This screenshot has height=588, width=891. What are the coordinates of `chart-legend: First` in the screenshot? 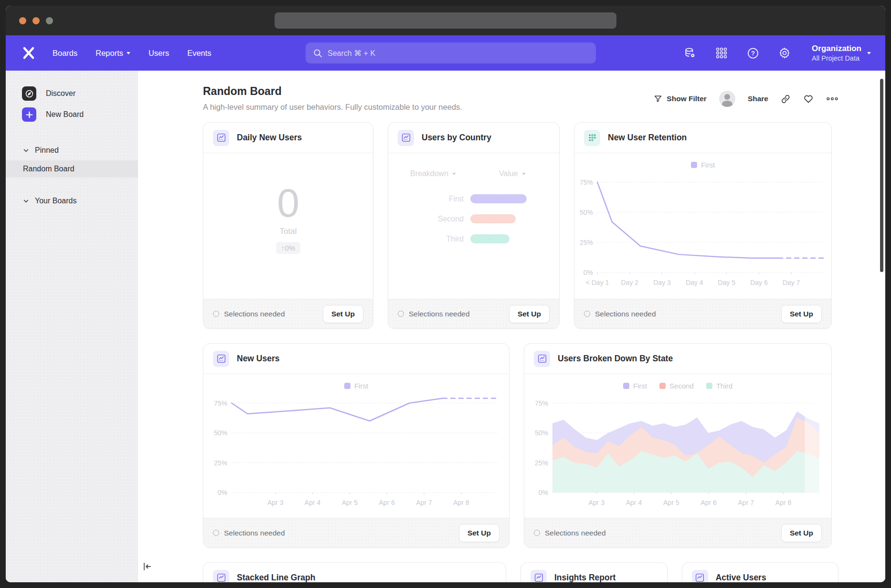 It's located at (703, 165).